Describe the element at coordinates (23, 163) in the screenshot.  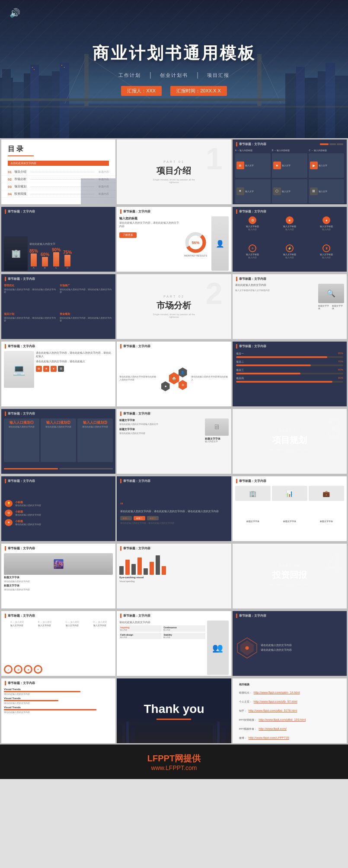
I see `toc-bar-label: 点击此处添加文字内容` at that location.